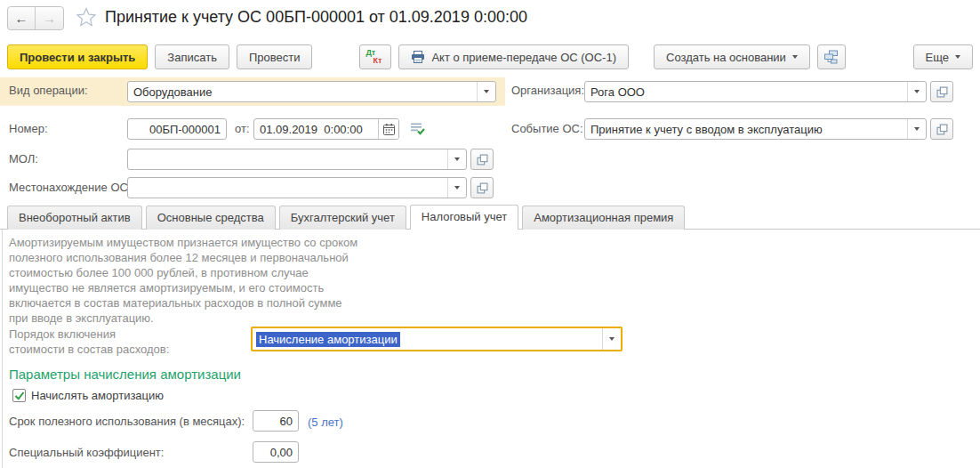  Describe the element at coordinates (746, 130) in the screenshot. I see `event-value: Принятие к учету с вводом в эксплуатацию` at that location.